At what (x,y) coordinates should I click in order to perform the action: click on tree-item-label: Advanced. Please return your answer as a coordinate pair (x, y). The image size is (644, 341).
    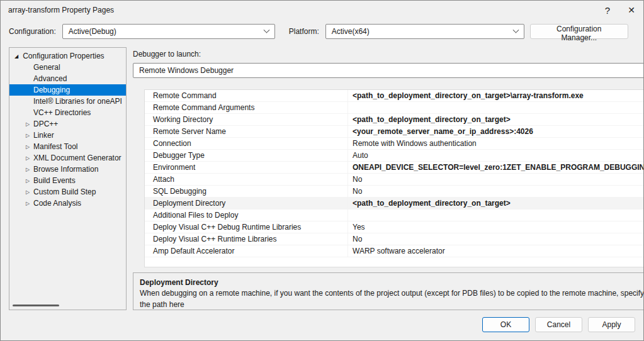
    Looking at the image, I should click on (50, 79).